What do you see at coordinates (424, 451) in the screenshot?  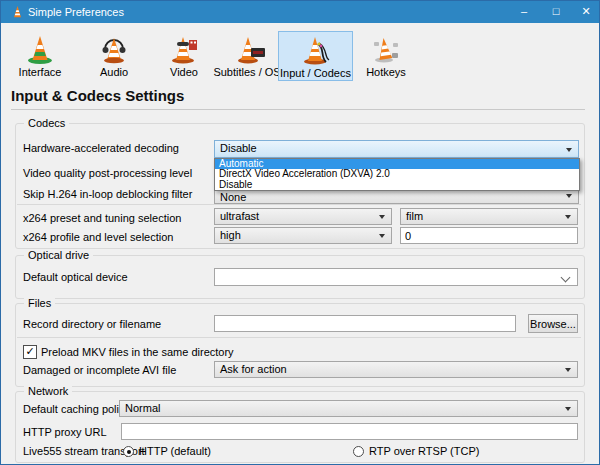 I see `rtp-over-rtsp-radio-label: RTP over RTSP (TCP)` at bounding box center [424, 451].